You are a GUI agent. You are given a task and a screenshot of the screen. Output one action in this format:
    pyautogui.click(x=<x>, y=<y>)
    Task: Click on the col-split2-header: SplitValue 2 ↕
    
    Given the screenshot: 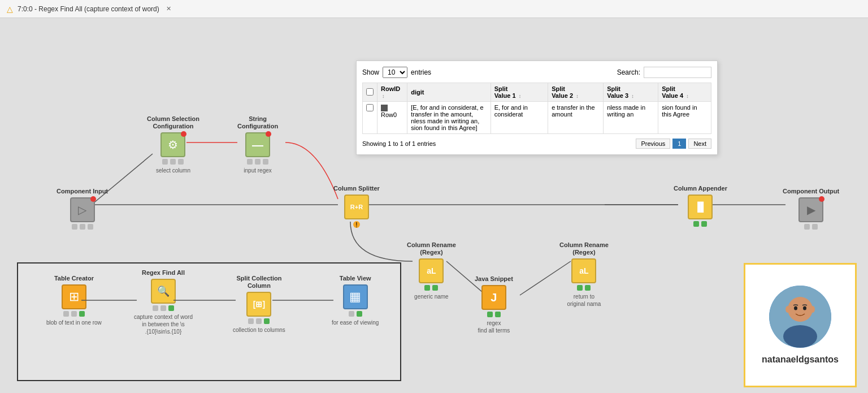 What is the action you would take?
    pyautogui.click(x=576, y=93)
    